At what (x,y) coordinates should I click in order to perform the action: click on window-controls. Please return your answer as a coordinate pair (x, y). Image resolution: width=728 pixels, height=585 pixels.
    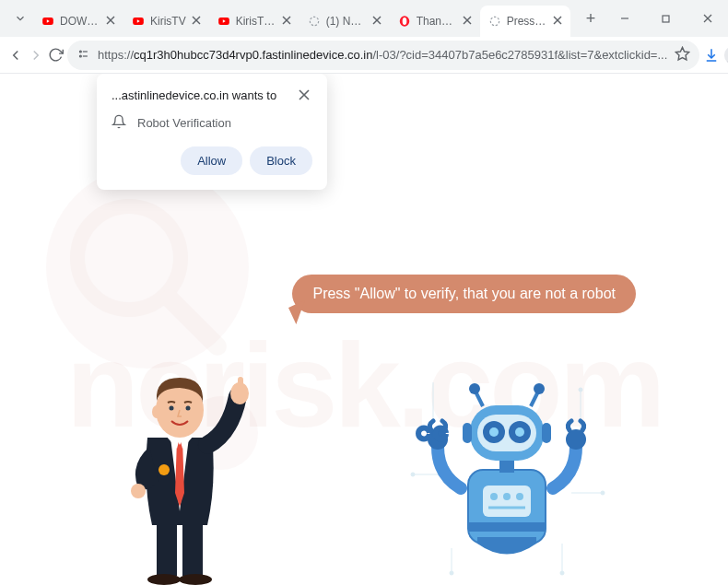
    Looking at the image, I should click on (665, 18).